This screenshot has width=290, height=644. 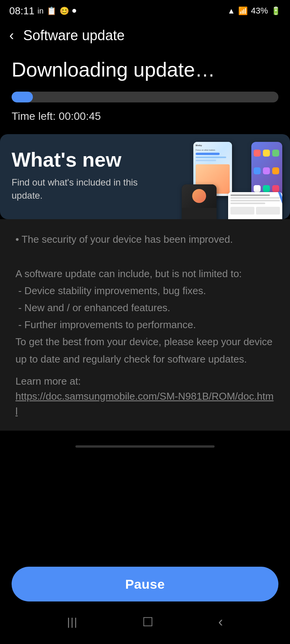 I want to click on pause-button: Pause, so click(x=145, y=584).